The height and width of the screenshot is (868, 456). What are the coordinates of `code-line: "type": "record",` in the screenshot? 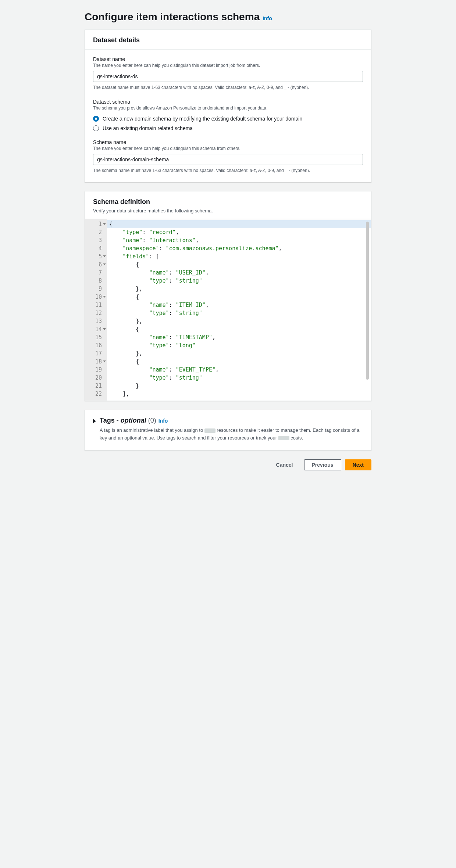 It's located at (239, 232).